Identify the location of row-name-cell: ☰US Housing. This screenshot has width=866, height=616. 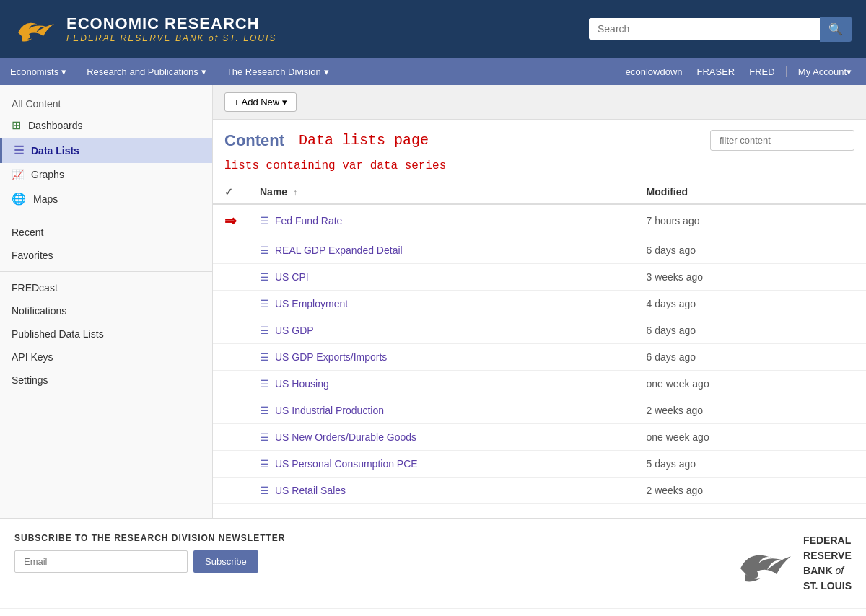
(442, 384).